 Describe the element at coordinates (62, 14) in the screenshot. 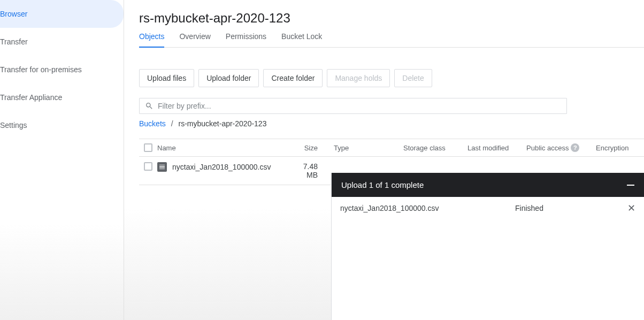

I see `sidebar-item-browser: Browser` at that location.